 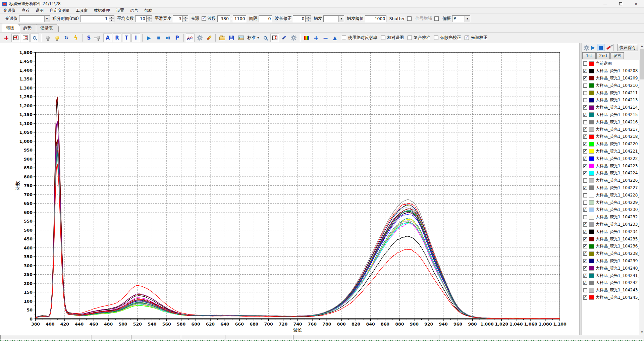 What do you see at coordinates (9, 11) in the screenshot?
I see `menu-item-光谱仪: 光谱仪` at bounding box center [9, 11].